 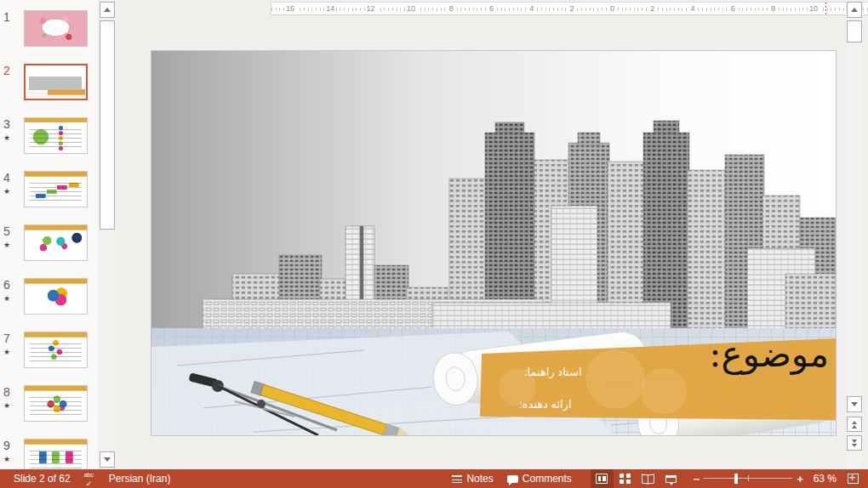 I want to click on slide-thumbnail-item: 5★, so click(x=49, y=241).